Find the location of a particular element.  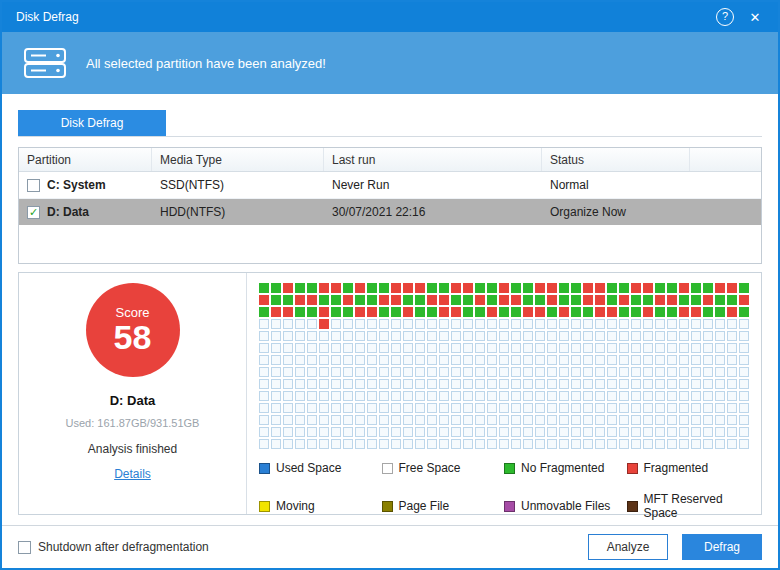

tab-bar: Disk Defrag is located at coordinates (390, 124).